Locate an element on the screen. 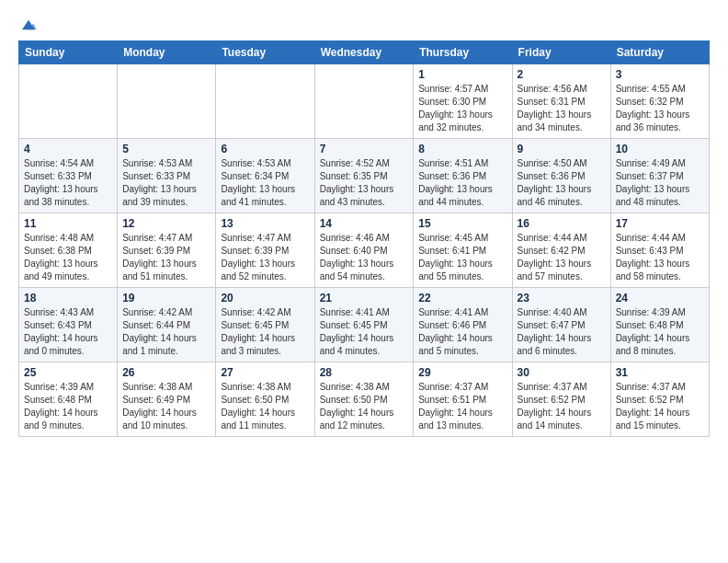 The width and height of the screenshot is (728, 563). day-cell: 19Sunrise: 4:42 AMSunset: 6:44 PMDayligh… is located at coordinates (167, 324).